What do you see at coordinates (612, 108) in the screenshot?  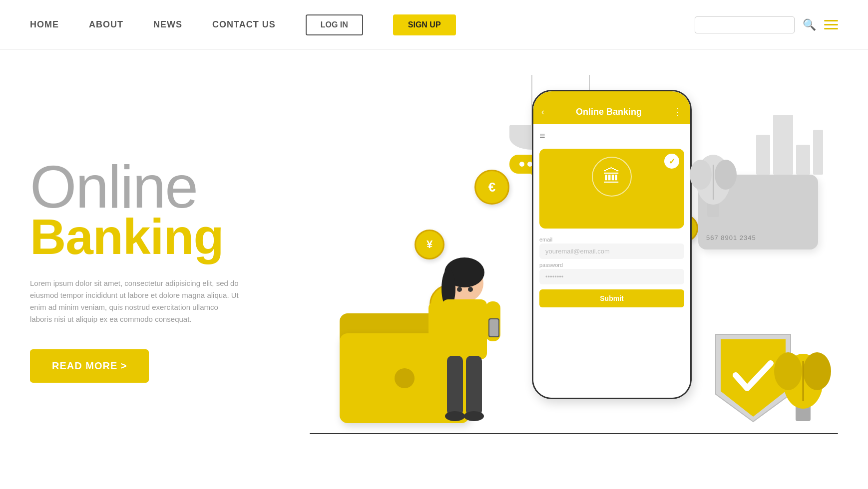 I see `phone-header: ‹ Online Banking ⋮` at bounding box center [612, 108].